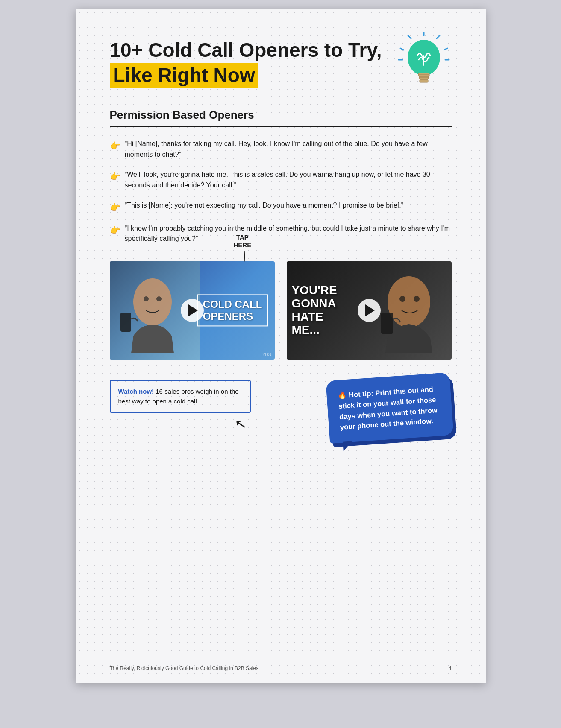  I want to click on tap-here-label: TAP HERE, so click(243, 241).